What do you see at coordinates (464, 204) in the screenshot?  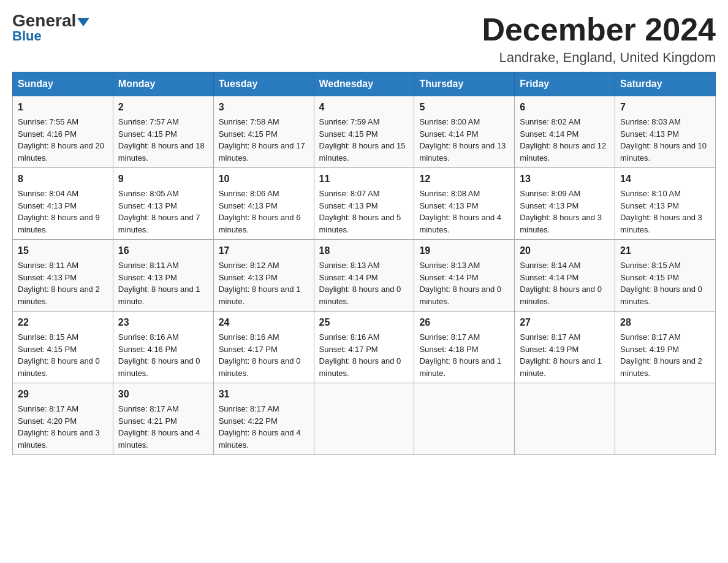 I see `calendar-day: 12 Sunrise: 8:08 AM Sunset: 4:13 PM Dayl…` at bounding box center [464, 204].